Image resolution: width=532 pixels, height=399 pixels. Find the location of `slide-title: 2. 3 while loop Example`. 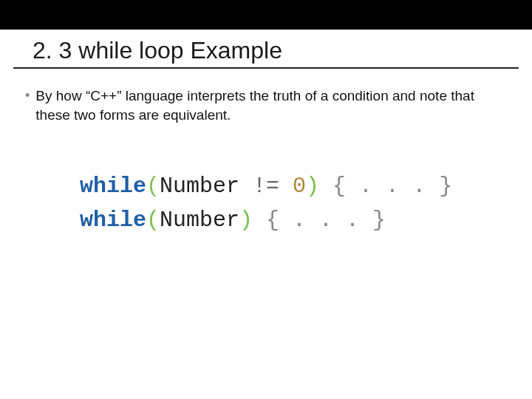

slide-title: 2. 3 while loop Example is located at coordinates (266, 49).